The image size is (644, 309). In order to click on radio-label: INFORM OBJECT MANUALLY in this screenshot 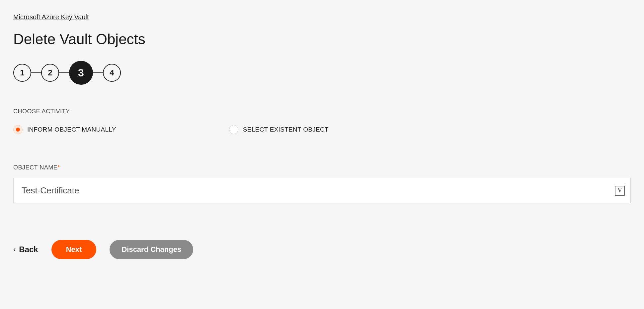, I will do `click(72, 130)`.